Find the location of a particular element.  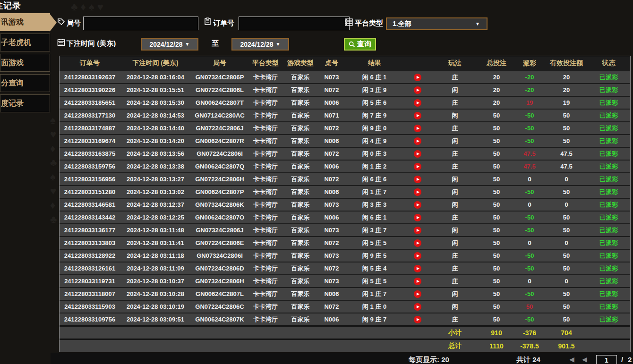

cell-bet-on: 庄 is located at coordinates (455, 77).